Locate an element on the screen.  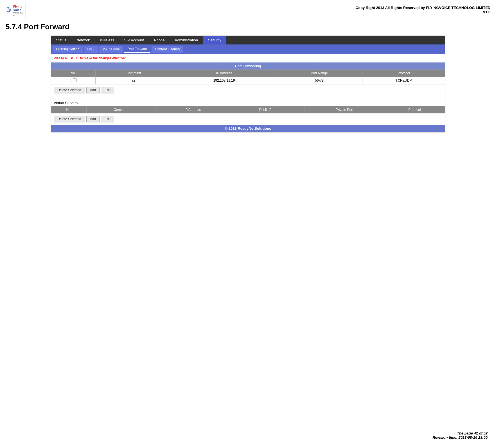
vs-col-comment: Comment is located at coordinates (121, 110).